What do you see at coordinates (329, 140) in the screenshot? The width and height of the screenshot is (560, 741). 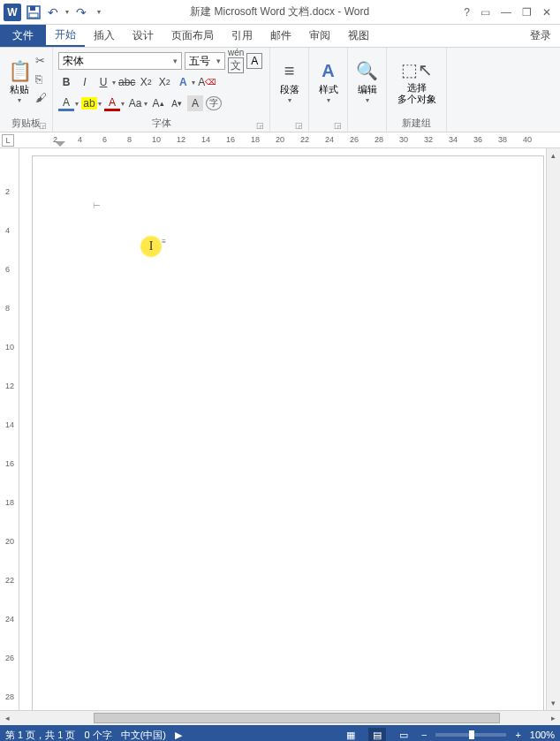 I see `ruler-h-tick: 24` at bounding box center [329, 140].